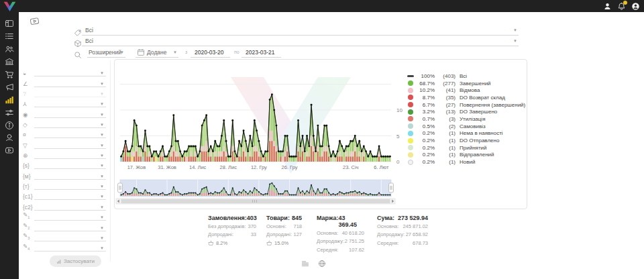  Describe the element at coordinates (621, 7) in the screenshot. I see `notifications-icon` at that location.